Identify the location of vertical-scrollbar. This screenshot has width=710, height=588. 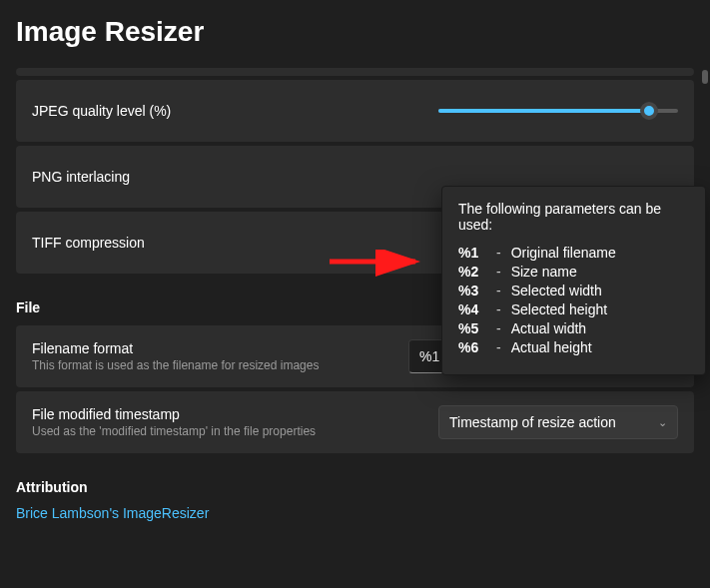
(705, 77).